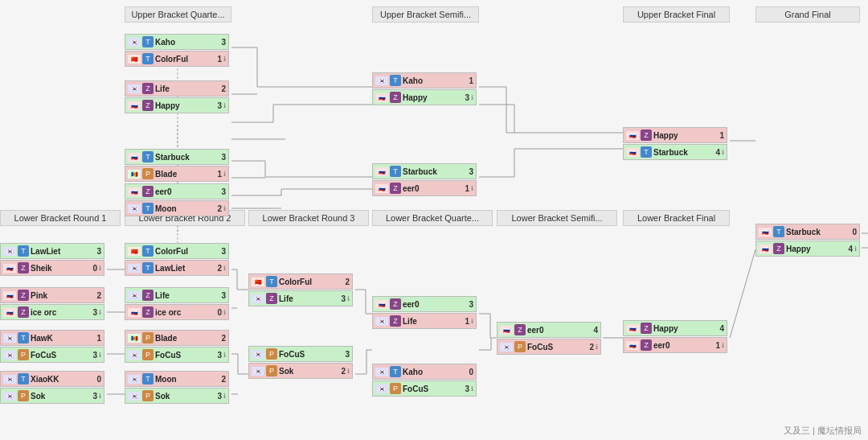  Describe the element at coordinates (52, 338) in the screenshot. I see `player-row: 🇰🇷 T HawK 1` at that location.